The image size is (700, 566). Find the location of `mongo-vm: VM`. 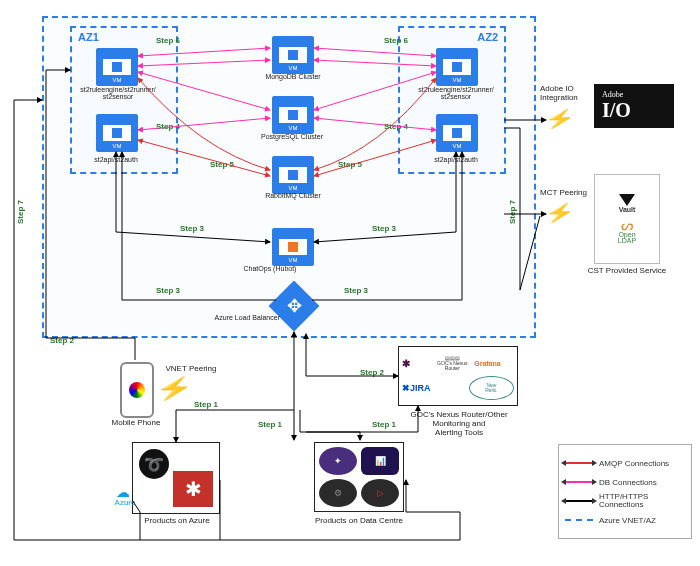

mongo-vm: VM is located at coordinates (293, 55).